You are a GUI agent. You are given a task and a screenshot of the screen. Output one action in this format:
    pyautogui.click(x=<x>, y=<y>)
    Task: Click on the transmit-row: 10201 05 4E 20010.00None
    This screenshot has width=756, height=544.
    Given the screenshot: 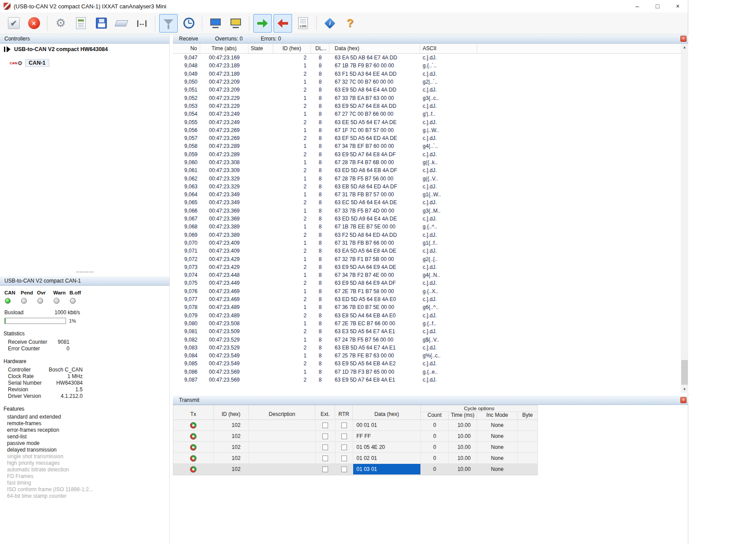 What is the action you would take?
    pyautogui.click(x=355, y=447)
    